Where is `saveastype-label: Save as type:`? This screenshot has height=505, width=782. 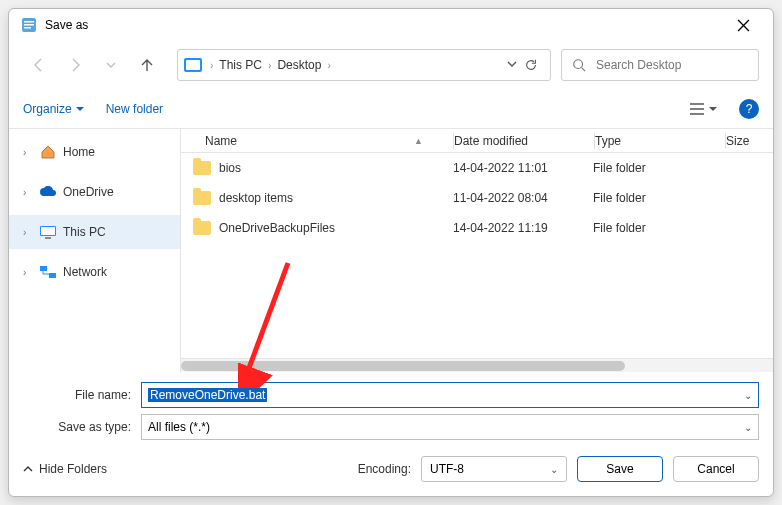
saveastype-label: Save as type: is located at coordinates (77, 427).